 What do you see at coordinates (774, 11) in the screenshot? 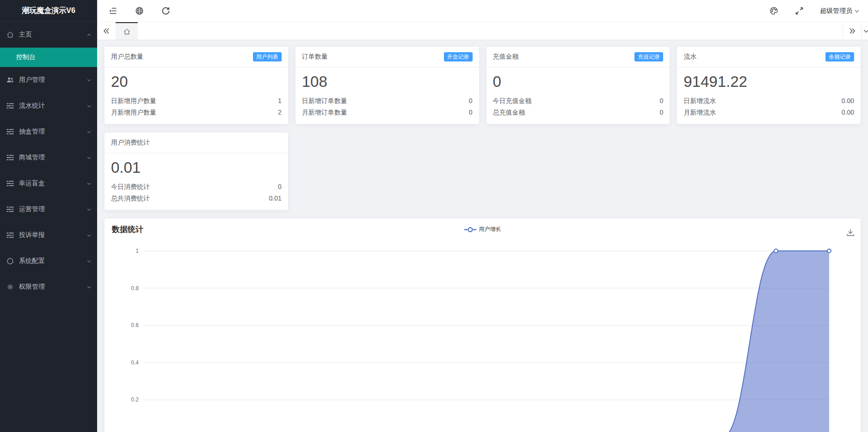
I see `theme-palette-icon` at bounding box center [774, 11].